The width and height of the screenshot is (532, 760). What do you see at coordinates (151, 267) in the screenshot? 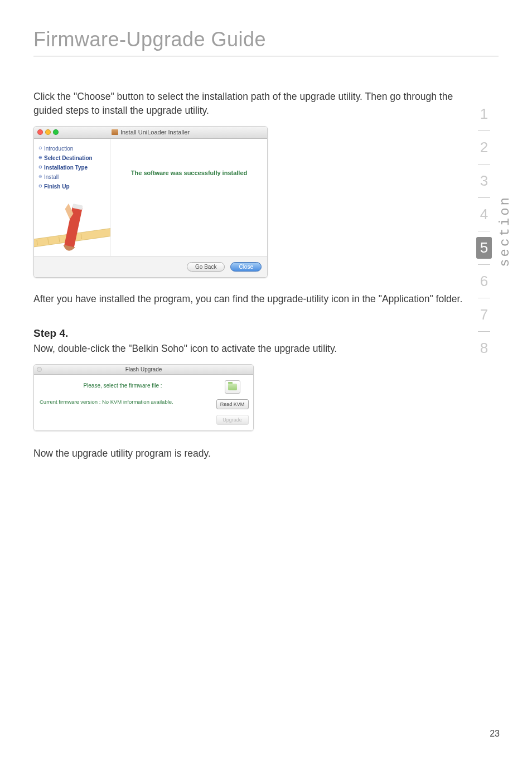
I see `installer-footer: Go Back Close` at bounding box center [151, 267].